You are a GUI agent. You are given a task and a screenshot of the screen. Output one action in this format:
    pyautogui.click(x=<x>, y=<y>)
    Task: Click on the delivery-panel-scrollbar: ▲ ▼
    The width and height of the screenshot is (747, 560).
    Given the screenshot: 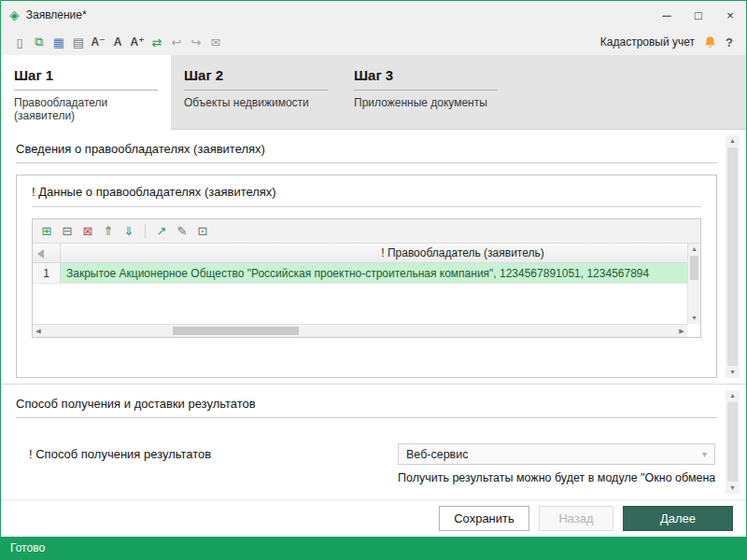 What is the action you would take?
    pyautogui.click(x=732, y=442)
    